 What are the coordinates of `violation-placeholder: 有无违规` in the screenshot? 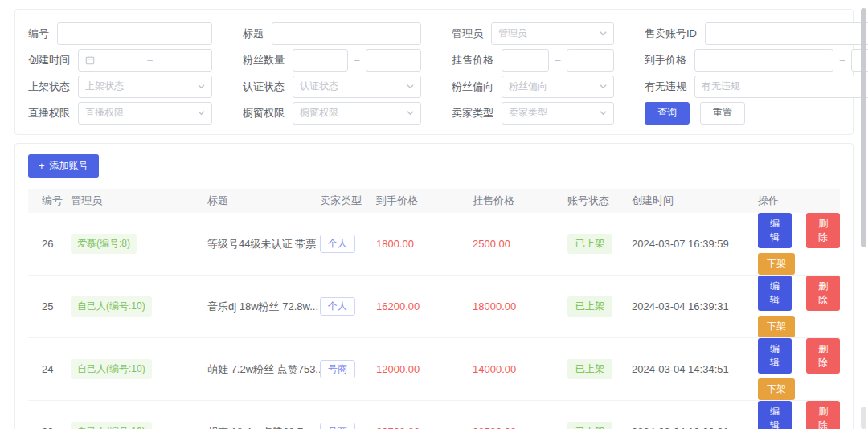 It's located at (784, 87).